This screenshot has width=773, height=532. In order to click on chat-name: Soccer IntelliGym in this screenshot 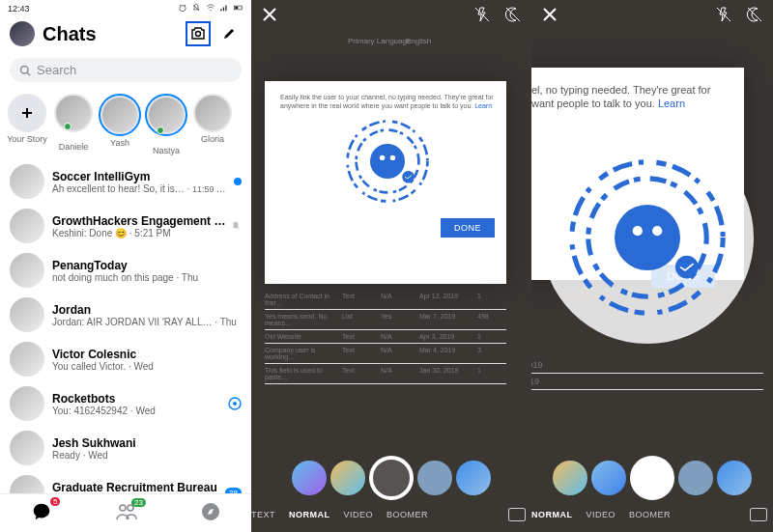, I will do `click(140, 177)`.